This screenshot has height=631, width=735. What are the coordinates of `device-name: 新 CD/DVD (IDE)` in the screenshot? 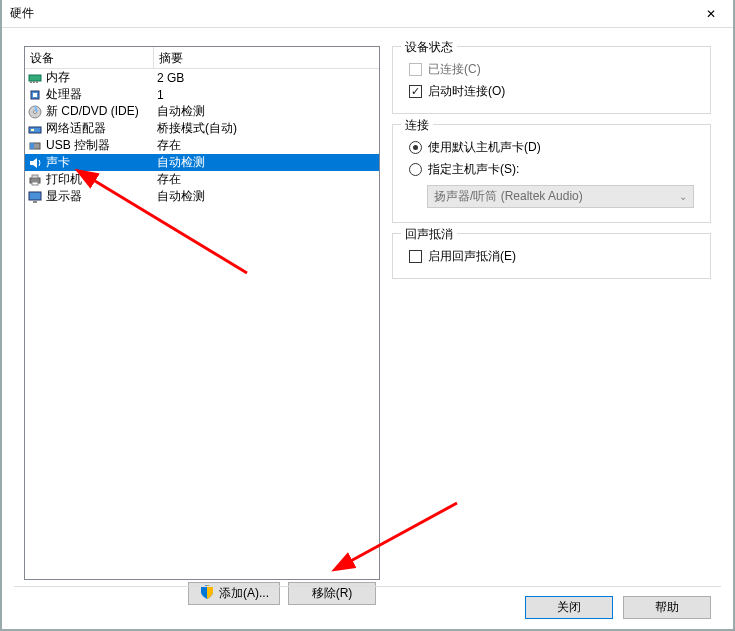 It's located at (92, 112).